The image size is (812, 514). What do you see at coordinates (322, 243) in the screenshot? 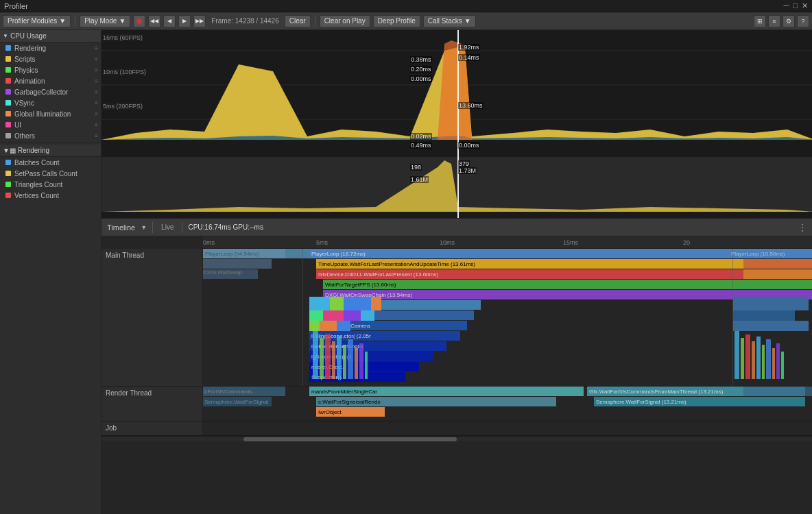
I see `tick-5ms: 5ms` at bounding box center [322, 243].